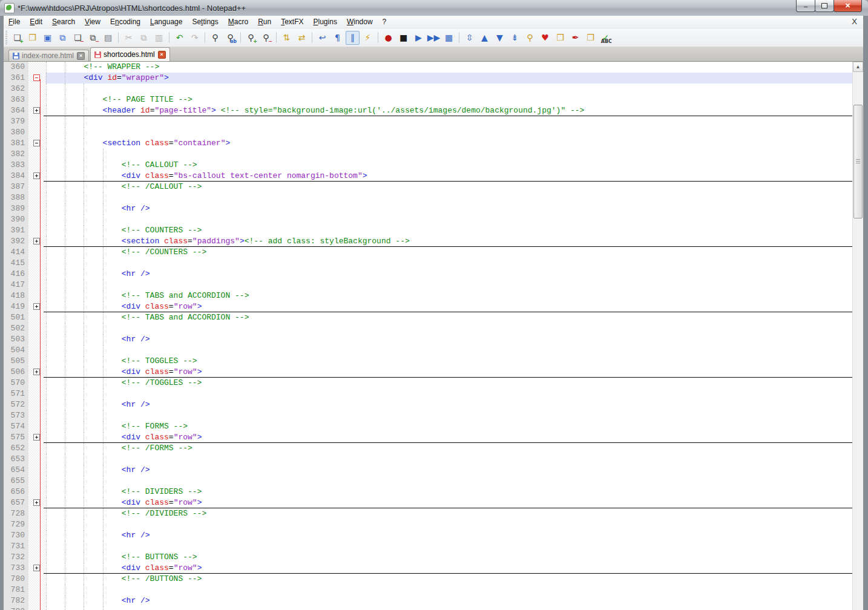  Describe the element at coordinates (449, 78) in the screenshot. I see `line-text: <div id="wrapper">` at that location.